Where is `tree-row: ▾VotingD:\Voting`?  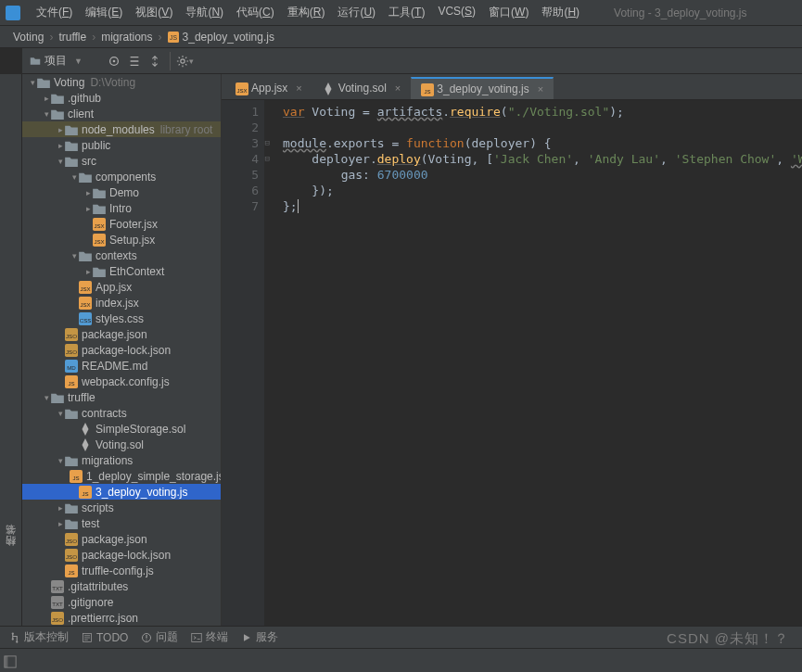 tree-row: ▾VotingD:\Voting is located at coordinates (121, 82).